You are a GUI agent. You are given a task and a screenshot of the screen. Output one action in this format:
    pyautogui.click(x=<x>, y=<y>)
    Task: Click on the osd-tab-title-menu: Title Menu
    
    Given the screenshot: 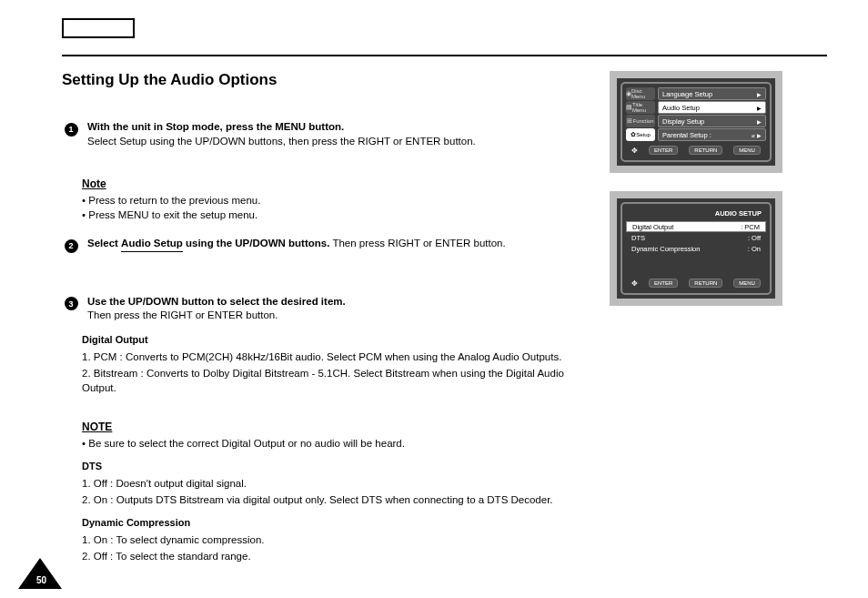 What is the action you would take?
    pyautogui.click(x=641, y=107)
    